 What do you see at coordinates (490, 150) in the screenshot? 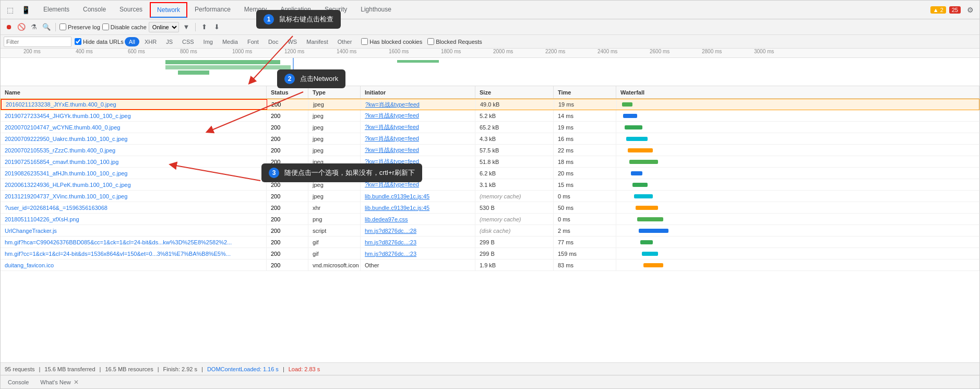
I see `table-row: 20200702105535_rZzzC.thumb.400_0.jpeg 20…` at bounding box center [490, 150].